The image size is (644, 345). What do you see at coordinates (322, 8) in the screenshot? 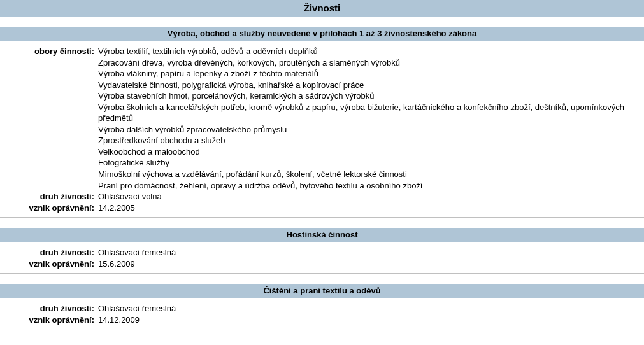
I see `page-title: Živnosti` at bounding box center [322, 8].